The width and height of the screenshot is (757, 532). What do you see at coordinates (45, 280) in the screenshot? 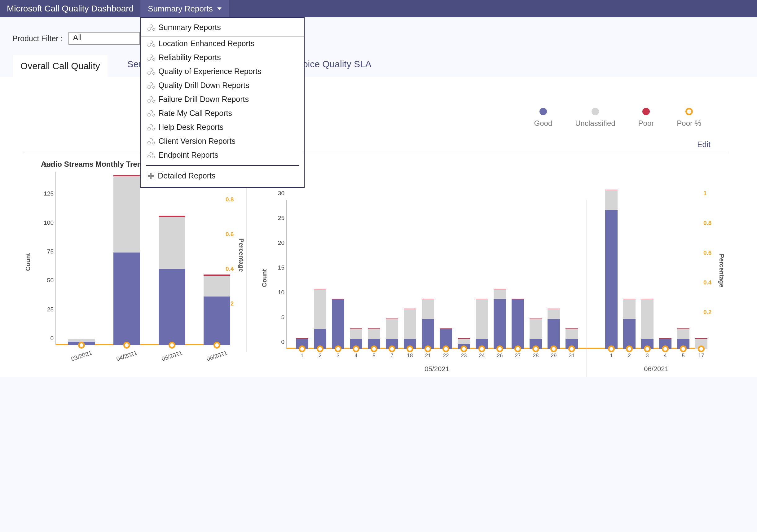
I see `y-tick: 50` at bounding box center [45, 280].